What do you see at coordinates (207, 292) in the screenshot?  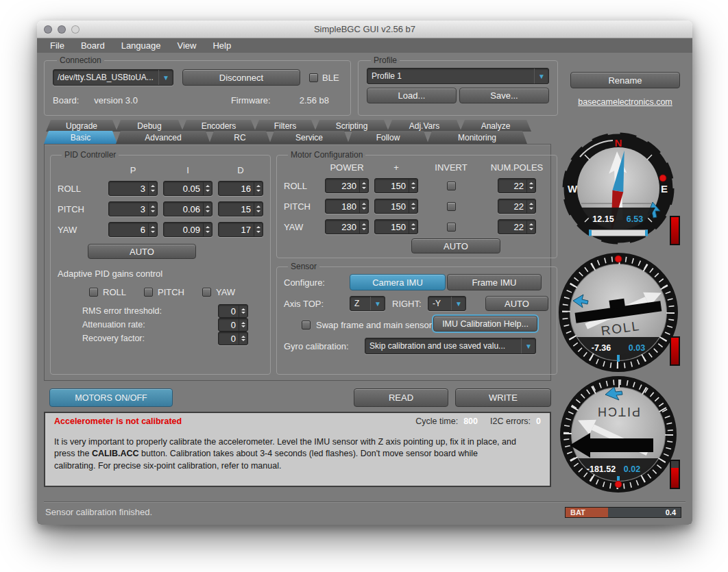 I see `adaptive-yaw-checkbox` at bounding box center [207, 292].